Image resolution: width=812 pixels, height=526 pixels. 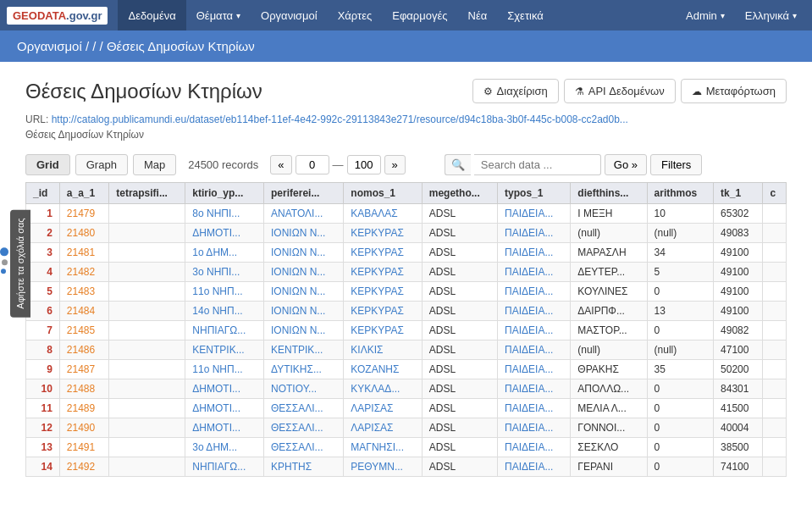 I want to click on url-link: http://catalog.publicamundi.eu/dataset/e…, so click(x=340, y=119).